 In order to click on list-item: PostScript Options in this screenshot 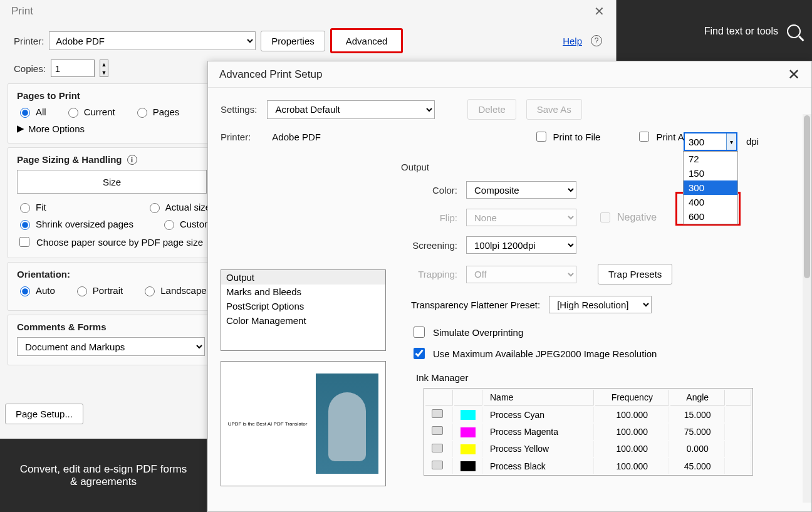, I will do `click(303, 306)`.